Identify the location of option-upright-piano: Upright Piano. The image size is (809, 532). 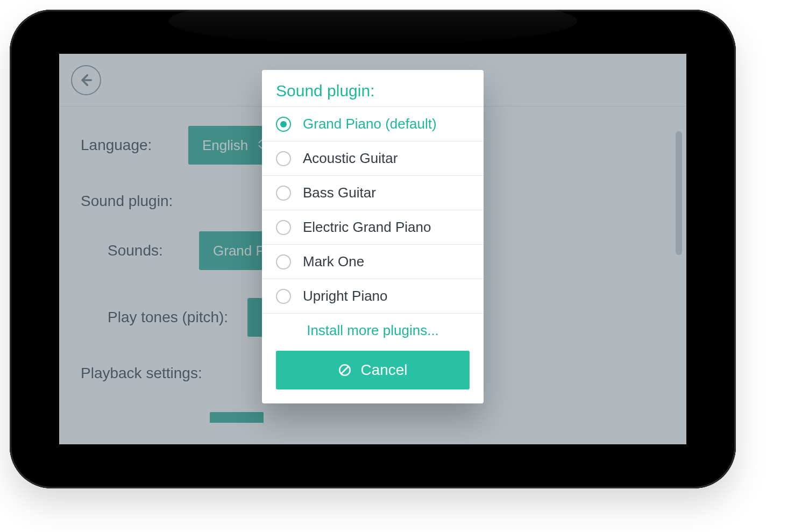
(373, 296).